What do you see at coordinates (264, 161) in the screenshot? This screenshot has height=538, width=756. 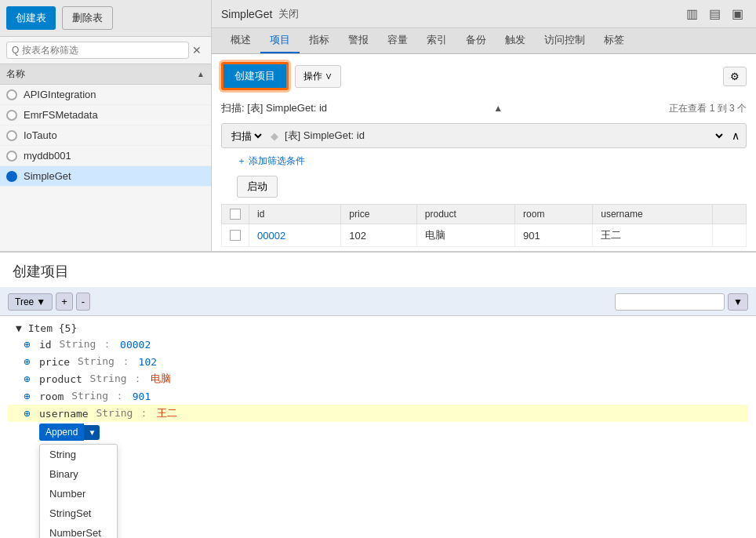 I see `add-filter-link: ＋ 添加筛选条件` at bounding box center [264, 161].